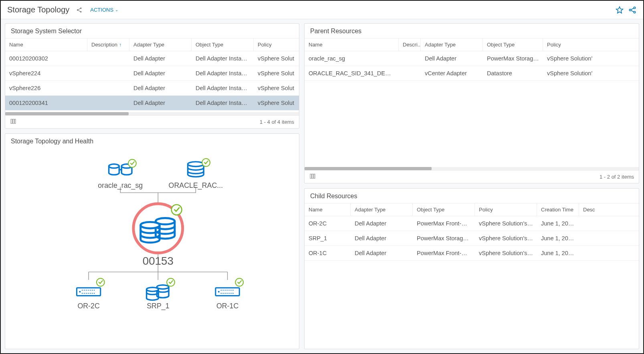 This screenshot has width=644, height=354. I want to click on cell-name: vSphere226, so click(46, 88).